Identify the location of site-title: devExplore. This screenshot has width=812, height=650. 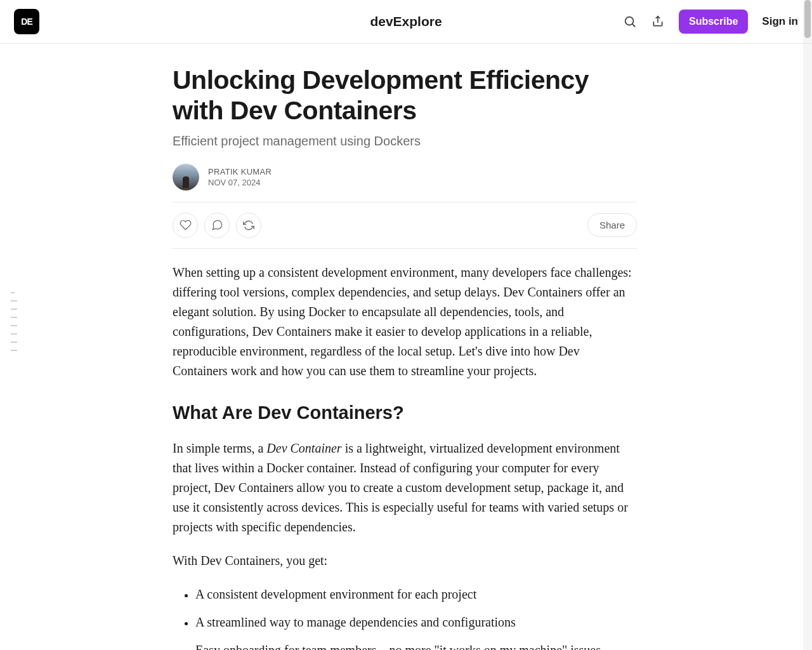
(406, 22).